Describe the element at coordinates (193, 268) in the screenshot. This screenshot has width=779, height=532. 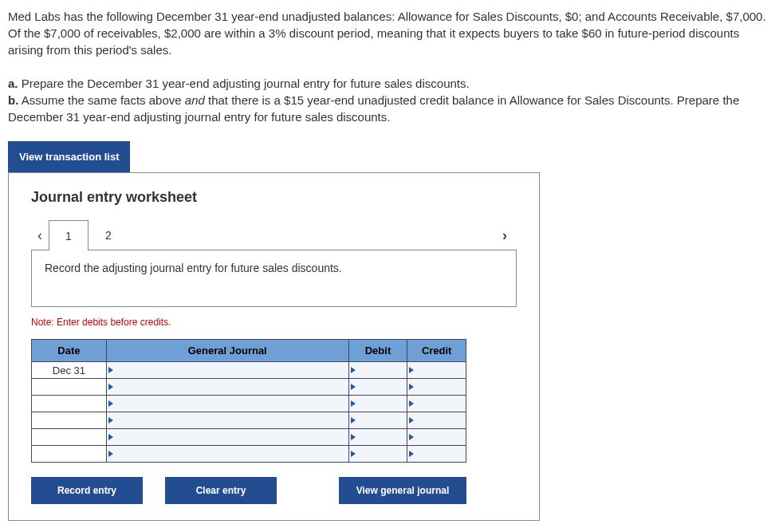
I see `instruction-text: Record the adjusting journal entry for f…` at that location.